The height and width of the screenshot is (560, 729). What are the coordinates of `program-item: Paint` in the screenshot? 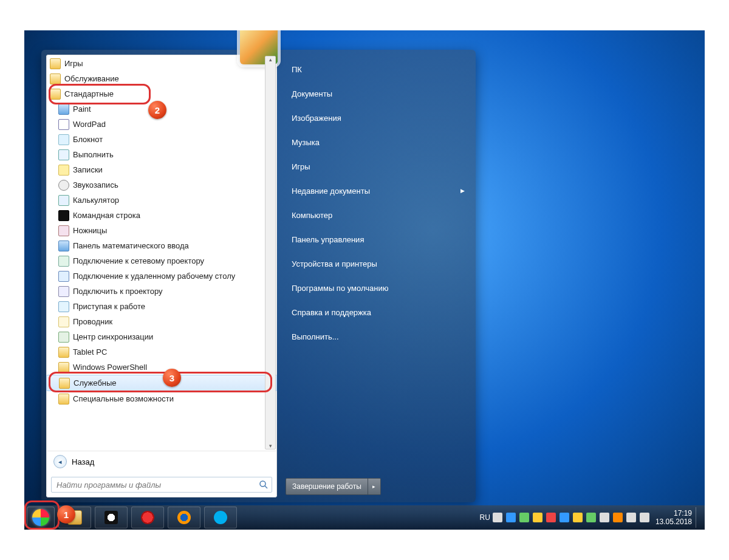 It's located at (162, 109).